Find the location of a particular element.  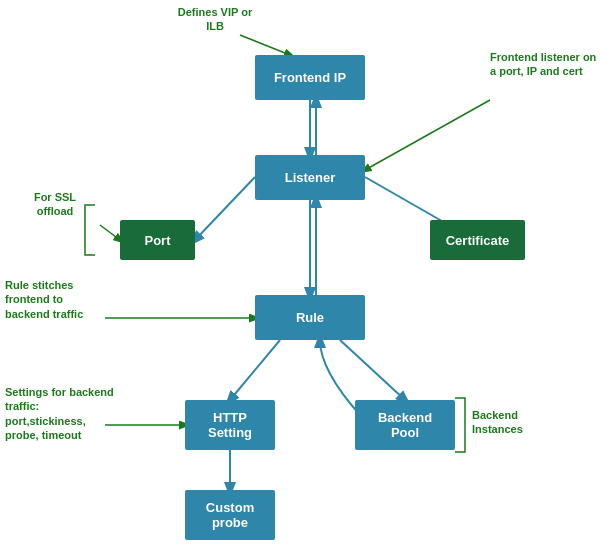

defines-vip-label: Defines VIP or ILB is located at coordinates (215, 20).